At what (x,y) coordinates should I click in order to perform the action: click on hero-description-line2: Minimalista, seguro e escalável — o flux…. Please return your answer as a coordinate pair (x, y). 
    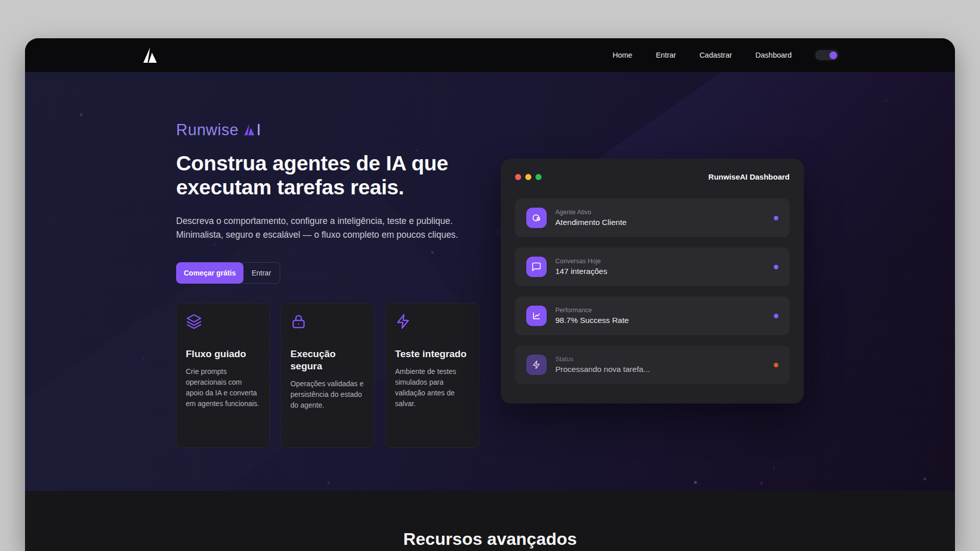
    Looking at the image, I should click on (329, 235).